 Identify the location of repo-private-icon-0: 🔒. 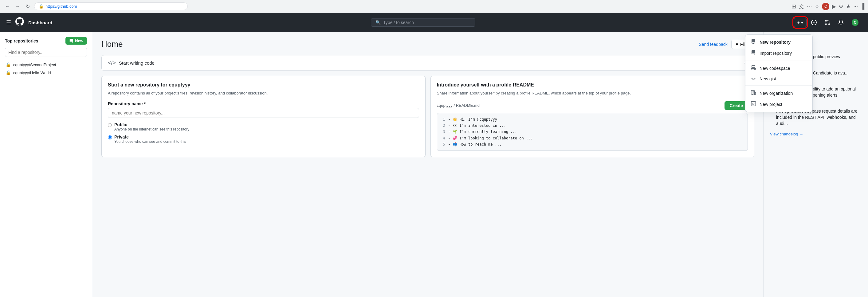
(8, 65).